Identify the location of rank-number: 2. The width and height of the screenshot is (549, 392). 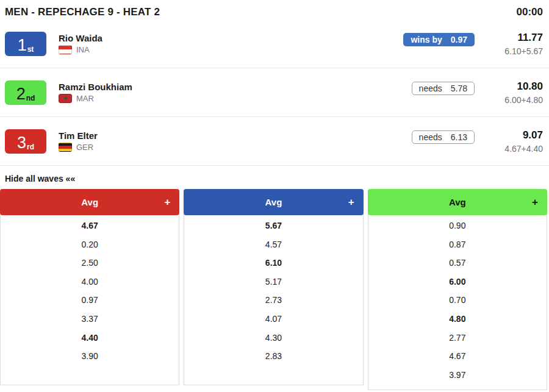
(21, 94).